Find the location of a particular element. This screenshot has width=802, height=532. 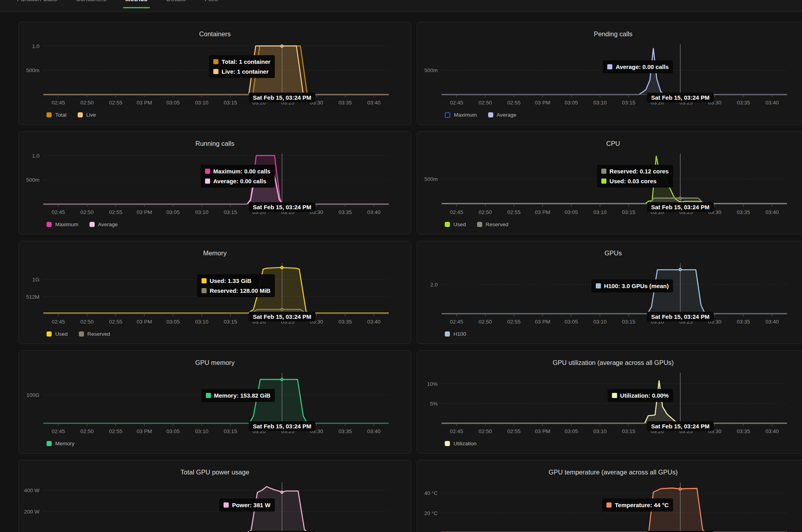

tab-metrics: Metrics is located at coordinates (136, 6).